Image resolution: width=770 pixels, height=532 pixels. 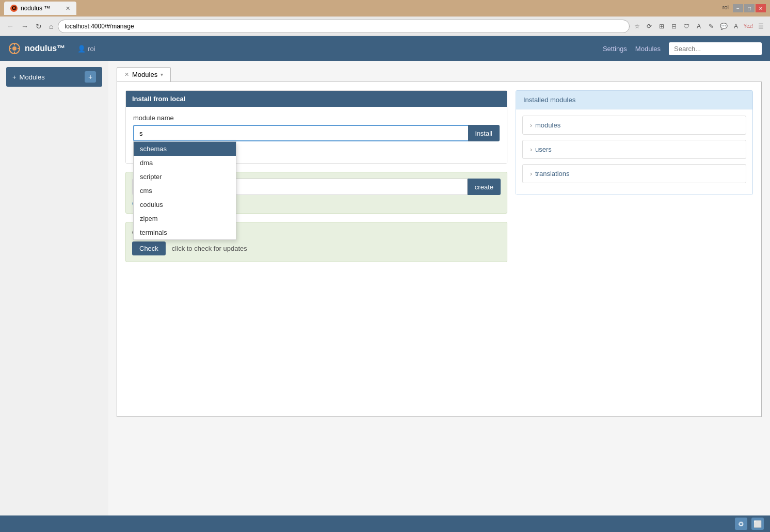 I want to click on chevron-right-icon-users: ›, so click(x=531, y=150).